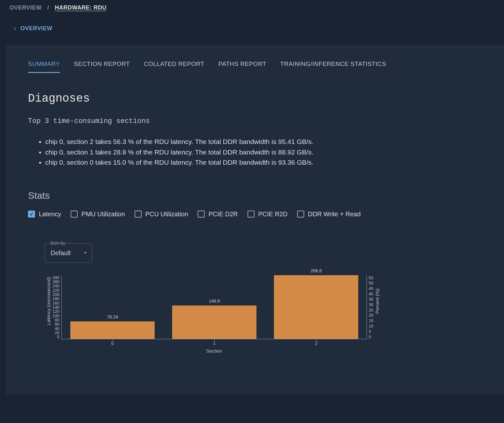 Image resolution: width=504 pixels, height=423 pixels. I want to click on y-tick: 220, so click(56, 290).